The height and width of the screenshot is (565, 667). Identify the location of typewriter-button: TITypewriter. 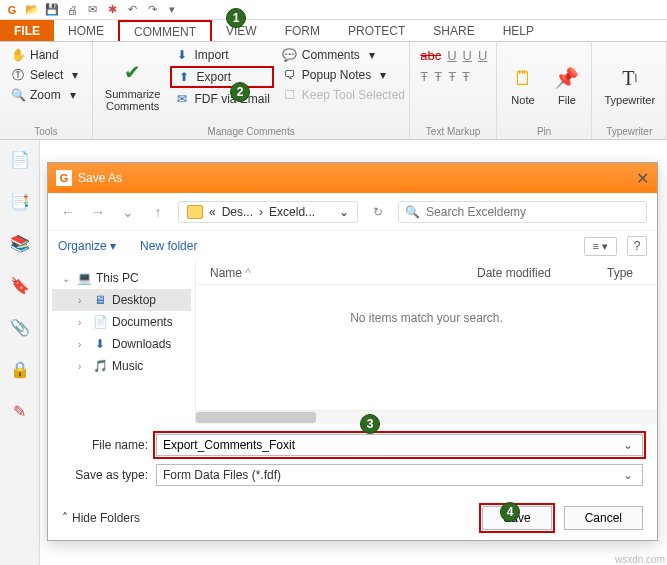
(630, 85).